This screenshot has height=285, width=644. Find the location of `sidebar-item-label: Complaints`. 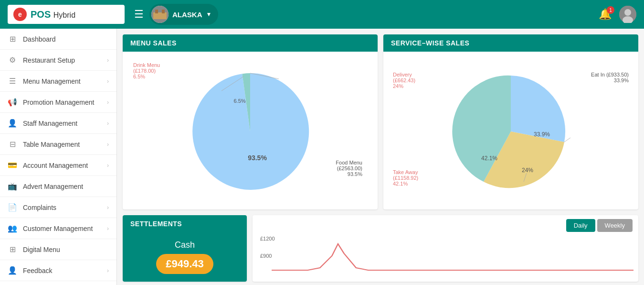

sidebar-item-label: Complaints is located at coordinates (40, 208).